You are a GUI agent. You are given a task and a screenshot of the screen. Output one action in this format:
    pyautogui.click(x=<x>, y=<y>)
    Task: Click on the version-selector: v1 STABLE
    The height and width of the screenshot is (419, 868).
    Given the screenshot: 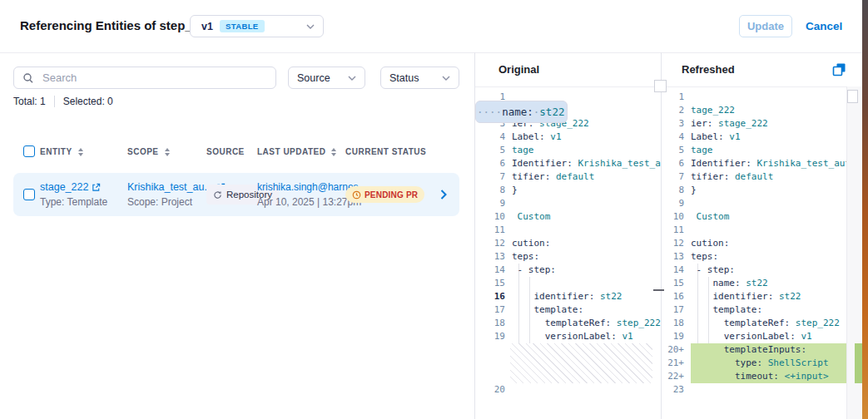 What is the action you would take?
    pyautogui.click(x=256, y=27)
    